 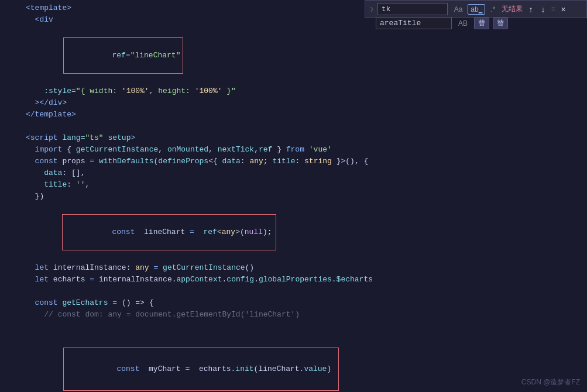 I want to click on replace-all-btn: 替, so click(x=500, y=23).